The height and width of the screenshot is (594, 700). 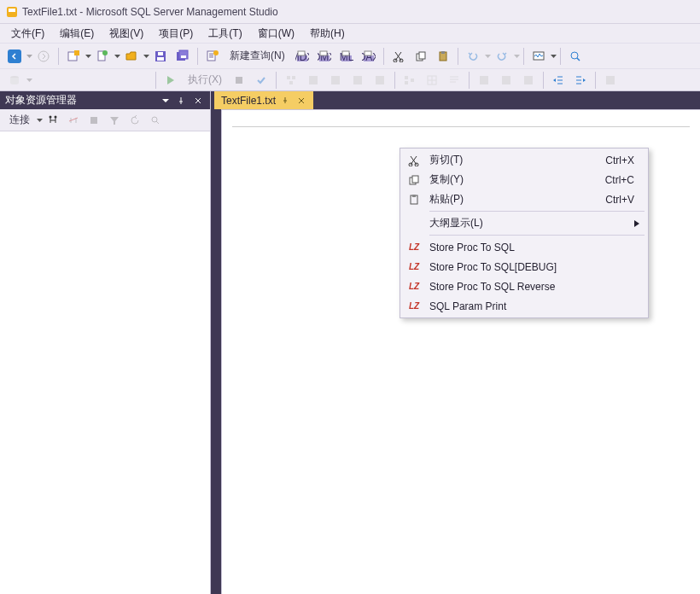 I want to click on new-file-dropdown, so click(x=118, y=56).